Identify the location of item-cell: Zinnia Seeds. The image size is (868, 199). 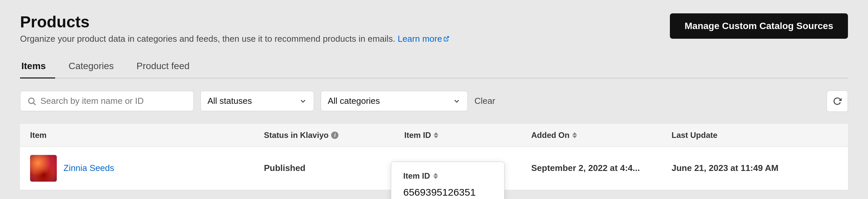
(147, 168).